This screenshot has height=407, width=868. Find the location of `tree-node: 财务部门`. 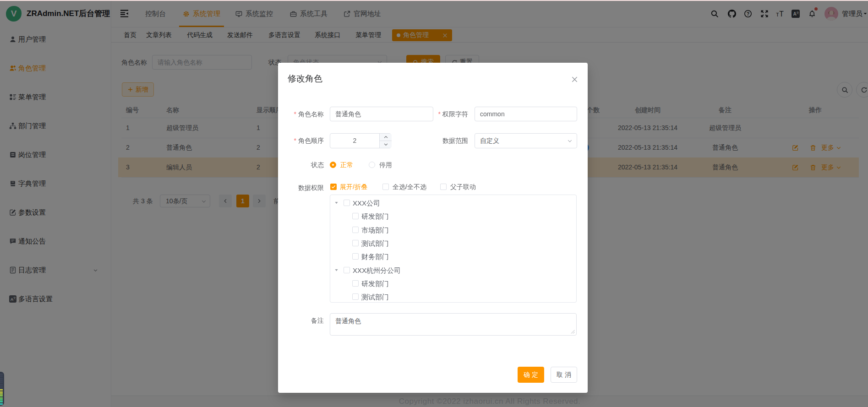

tree-node: 财务部门 is located at coordinates (453, 256).